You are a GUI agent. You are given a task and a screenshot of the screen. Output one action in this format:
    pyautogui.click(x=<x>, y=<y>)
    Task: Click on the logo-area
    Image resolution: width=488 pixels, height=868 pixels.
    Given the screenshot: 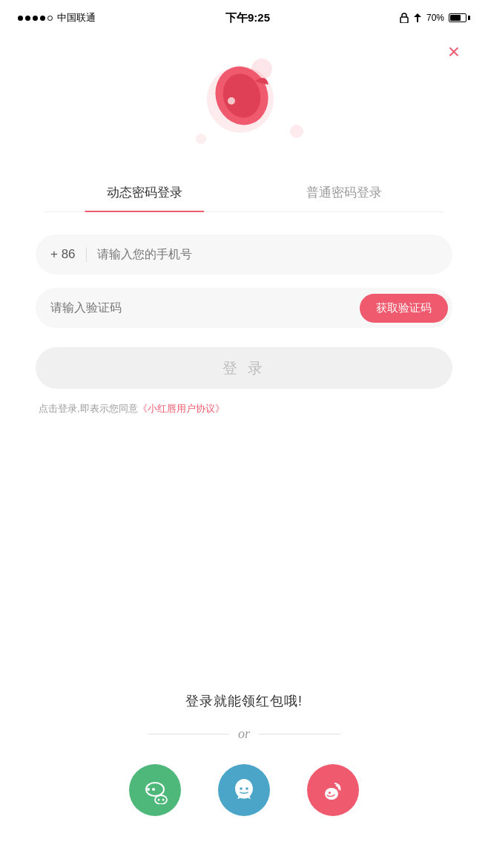 What is the action you would take?
    pyautogui.click(x=244, y=103)
    